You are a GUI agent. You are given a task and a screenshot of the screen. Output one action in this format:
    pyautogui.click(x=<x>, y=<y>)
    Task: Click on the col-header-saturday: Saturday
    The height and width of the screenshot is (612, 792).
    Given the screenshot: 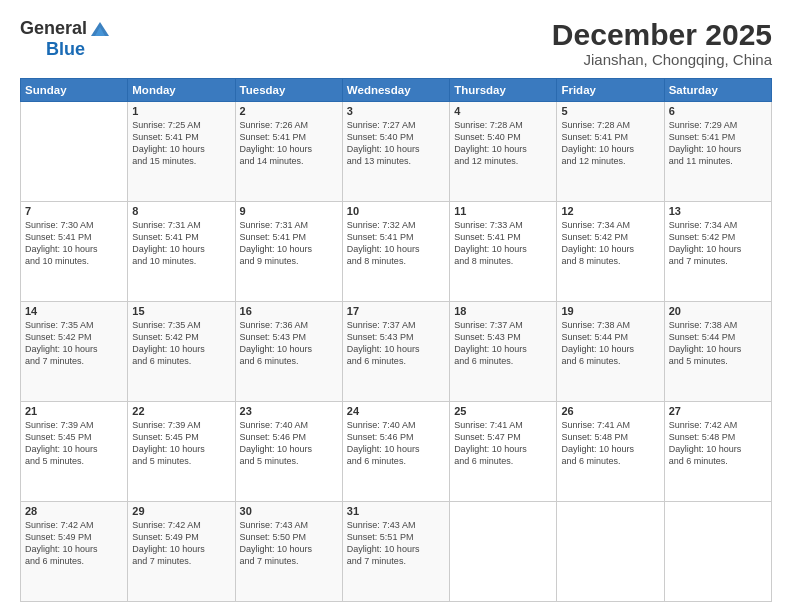 What is the action you would take?
    pyautogui.click(x=718, y=90)
    